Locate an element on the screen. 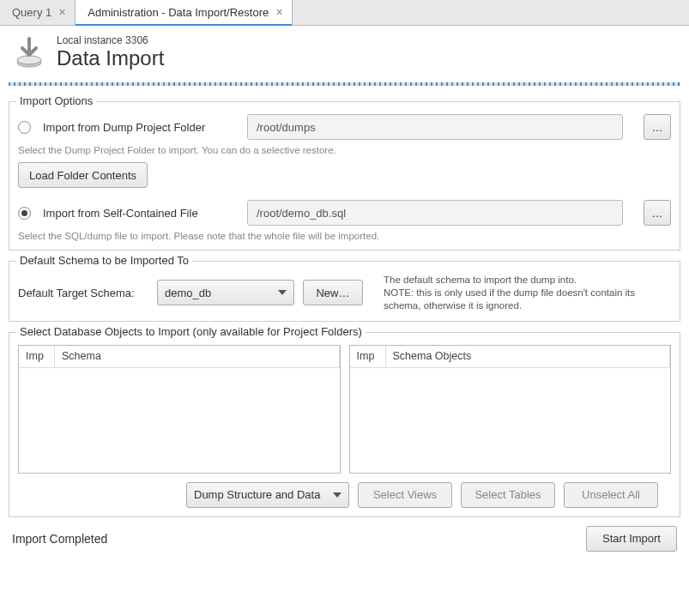 This screenshot has width=689, height=616. import-status: Import Completed is located at coordinates (60, 539).